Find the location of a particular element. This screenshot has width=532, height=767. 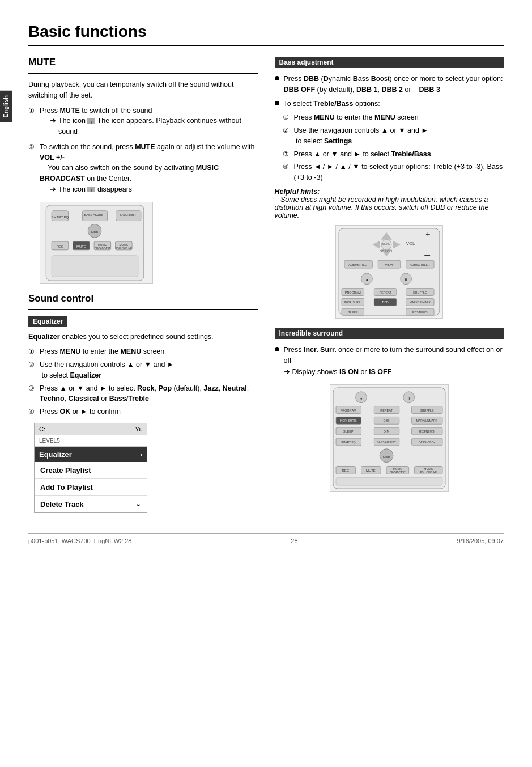

bass-step-3-content: Press ▲ or ▼ and ► to select Treble/Bass is located at coordinates (399, 154).